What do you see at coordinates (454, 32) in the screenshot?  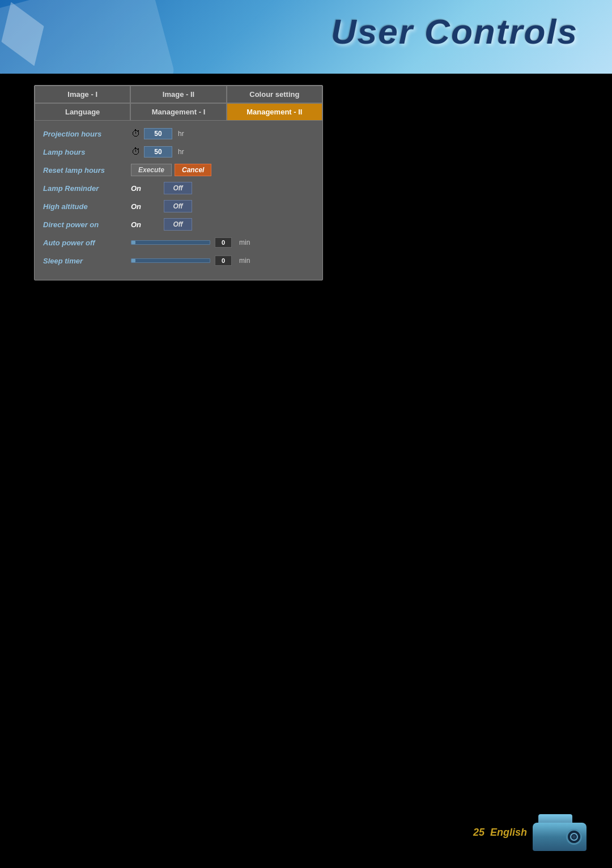 I see `page-title: User Controls` at bounding box center [454, 32].